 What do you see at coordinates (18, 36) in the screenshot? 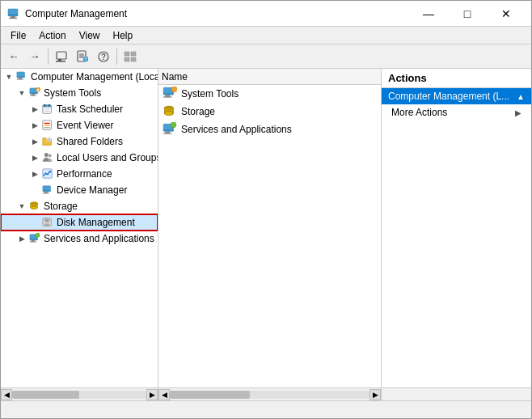
I see `menu-file: File` at bounding box center [18, 36].